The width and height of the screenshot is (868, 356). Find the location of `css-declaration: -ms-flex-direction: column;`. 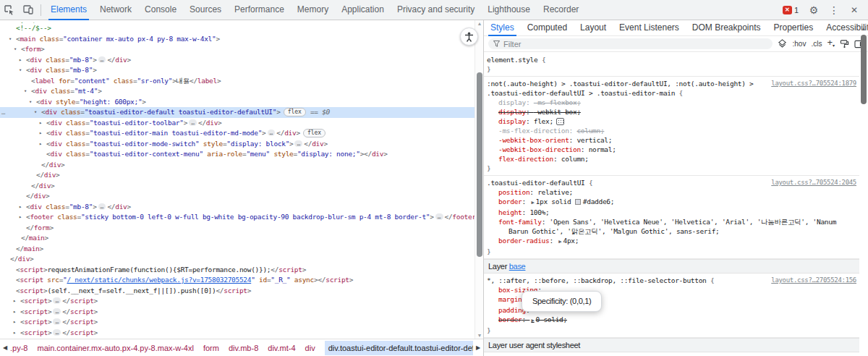

css-declaration: -ms-flex-direction: column; is located at coordinates (671, 130).